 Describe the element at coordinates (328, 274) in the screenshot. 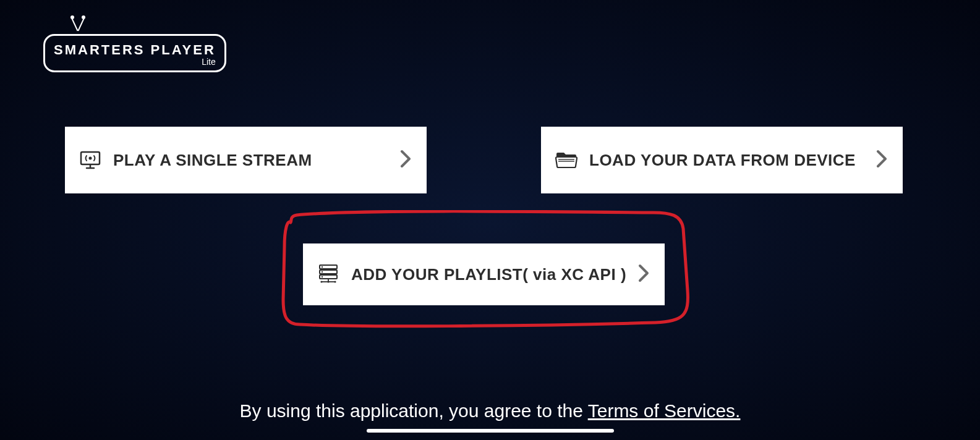

I see `server-stack-icon` at that location.